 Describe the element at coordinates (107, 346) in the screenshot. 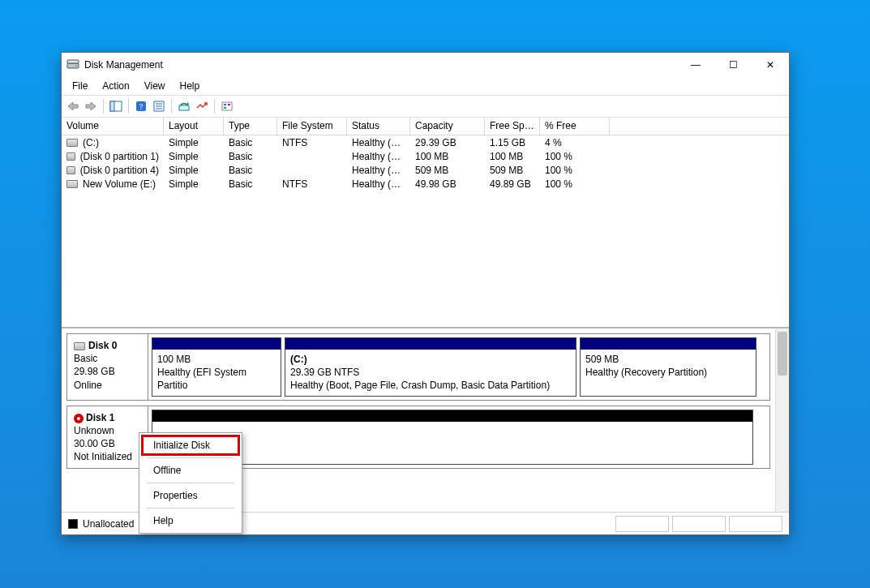

I see `disk-title: Disk 0` at that location.